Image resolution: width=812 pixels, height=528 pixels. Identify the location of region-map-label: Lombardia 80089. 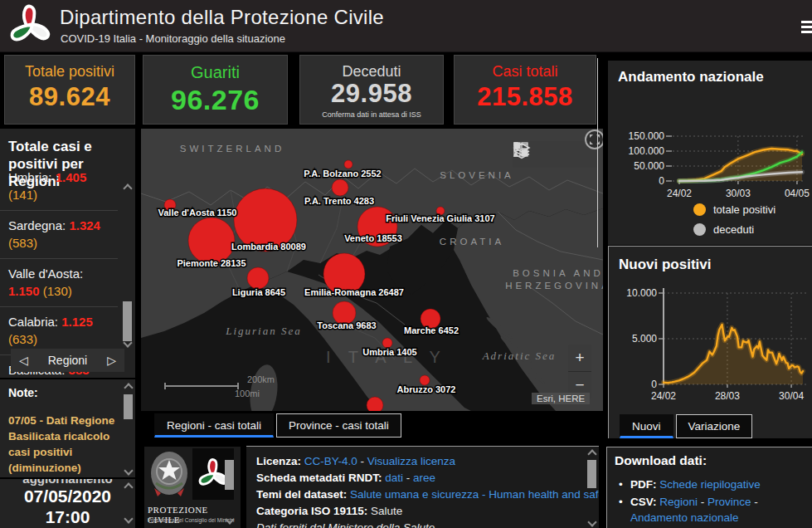
(269, 247).